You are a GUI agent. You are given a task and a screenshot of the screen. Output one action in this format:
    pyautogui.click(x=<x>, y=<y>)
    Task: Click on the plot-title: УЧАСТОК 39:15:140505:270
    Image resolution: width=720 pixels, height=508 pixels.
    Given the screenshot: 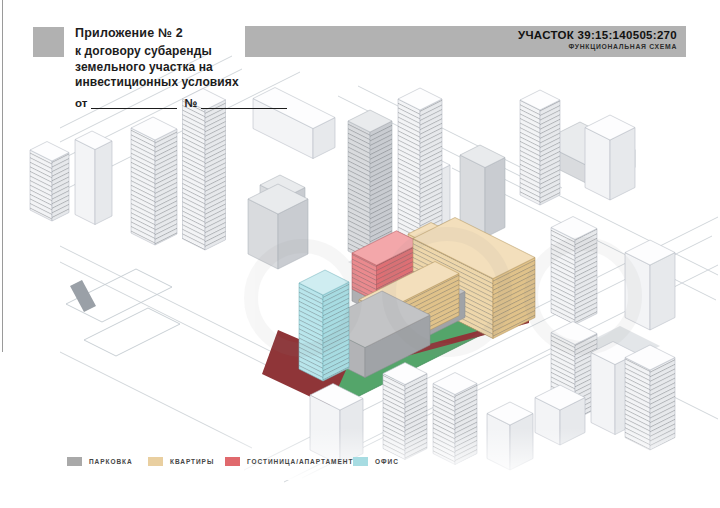 What is the action you would take?
    pyautogui.click(x=461, y=36)
    